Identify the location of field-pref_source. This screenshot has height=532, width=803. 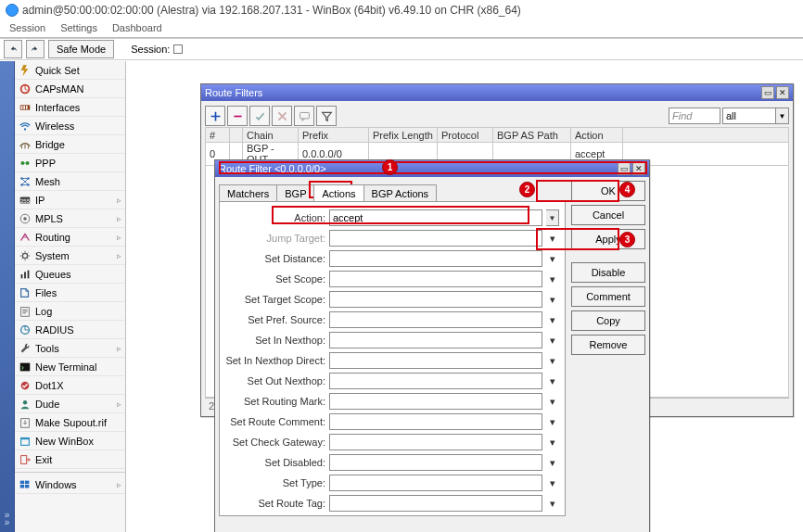
(436, 320).